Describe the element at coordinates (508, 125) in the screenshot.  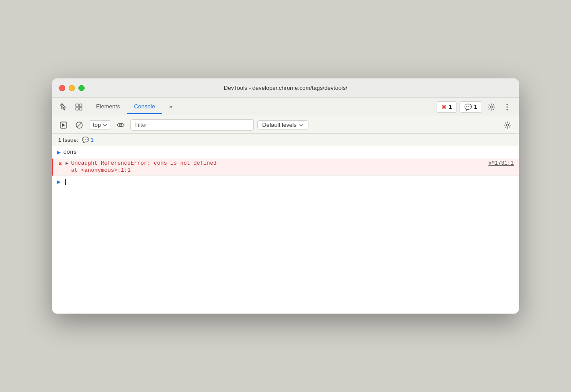
I see `console-gear-icon` at that location.